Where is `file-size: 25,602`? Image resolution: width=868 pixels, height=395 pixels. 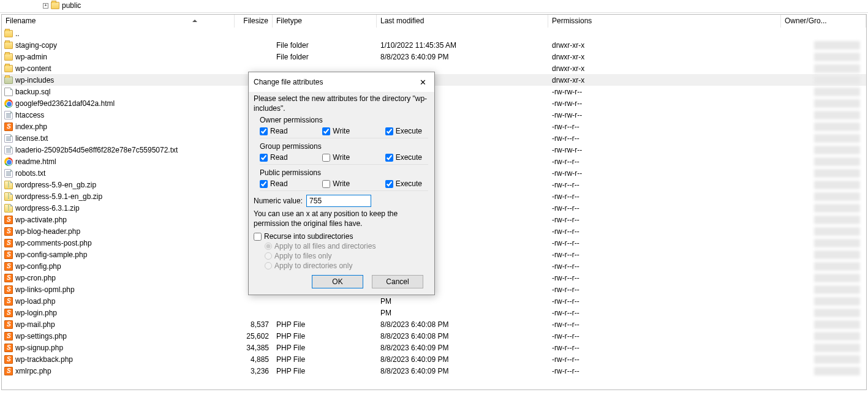
file-size: 25,602 is located at coordinates (254, 336).